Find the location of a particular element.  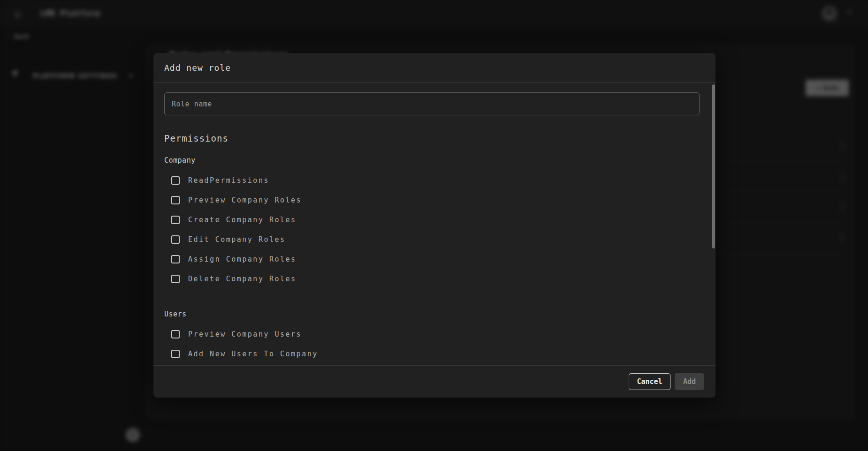

permission-row: Assign Company Roles is located at coordinates (435, 259).